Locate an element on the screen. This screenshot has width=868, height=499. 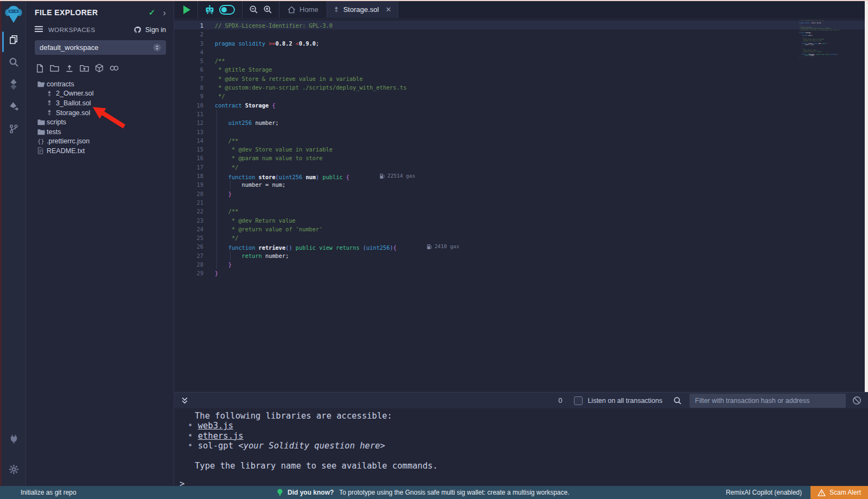
tab-storage-sol: Storage.sol ✕ is located at coordinates (363, 10).